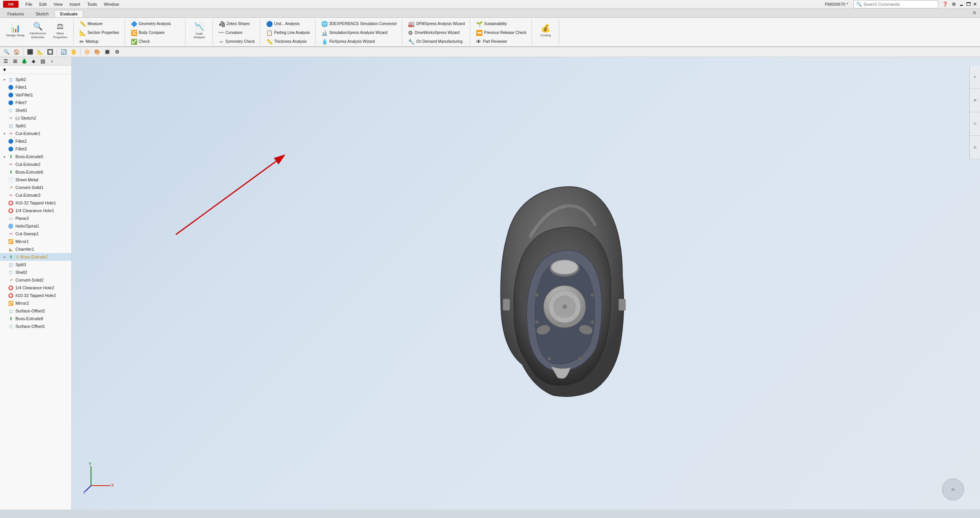  Describe the element at coordinates (30, 52) in the screenshot. I see `view-display-btn: ⬛` at that location.